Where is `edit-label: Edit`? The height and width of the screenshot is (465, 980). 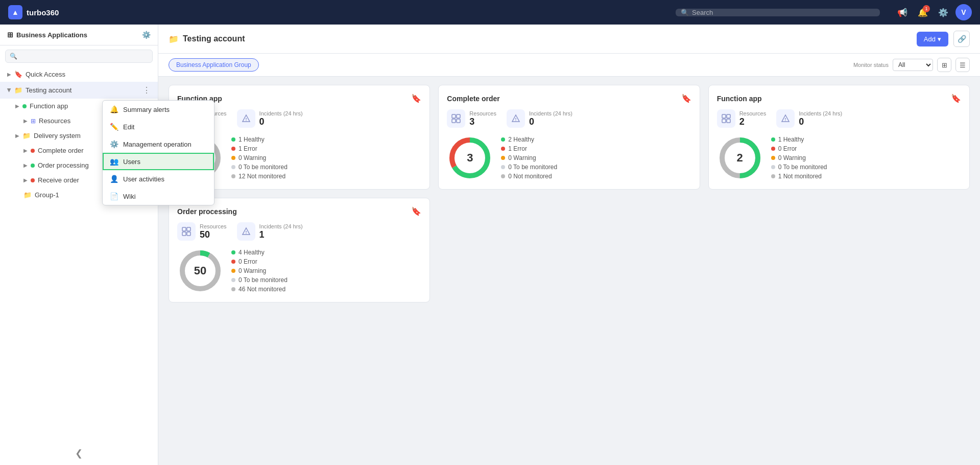 edit-label: Edit is located at coordinates (129, 127).